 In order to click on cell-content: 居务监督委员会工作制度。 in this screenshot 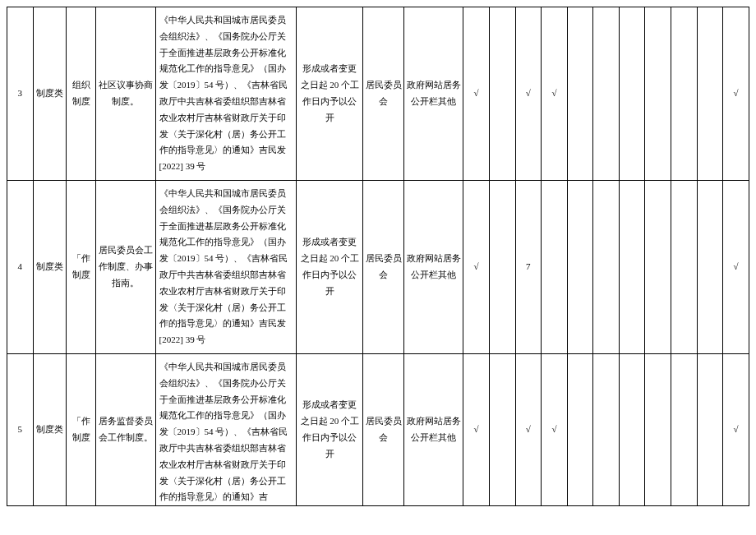, I will do `click(126, 429)`.